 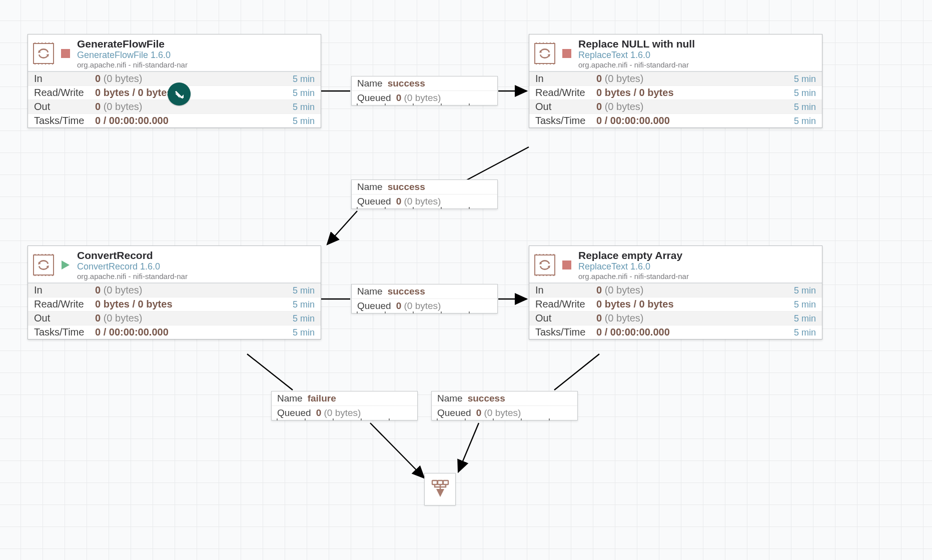 I want to click on stat-label-in: In, so click(x=65, y=79).